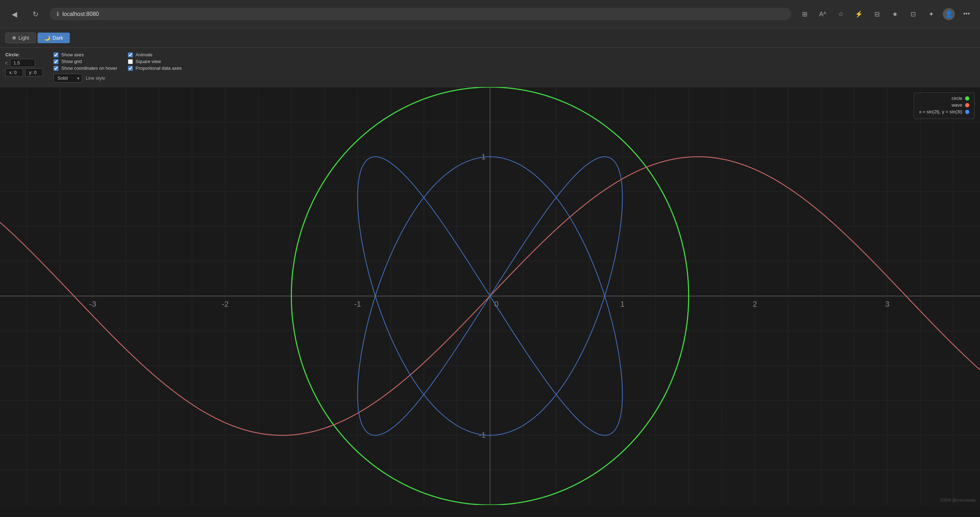 The image size is (980, 517). I want to click on circle-label: Circle:, so click(24, 55).